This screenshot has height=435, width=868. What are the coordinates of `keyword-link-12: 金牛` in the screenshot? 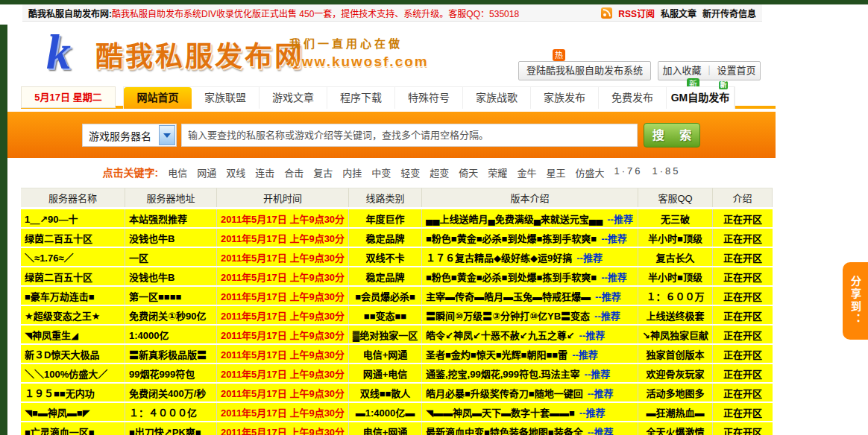 It's located at (526, 173).